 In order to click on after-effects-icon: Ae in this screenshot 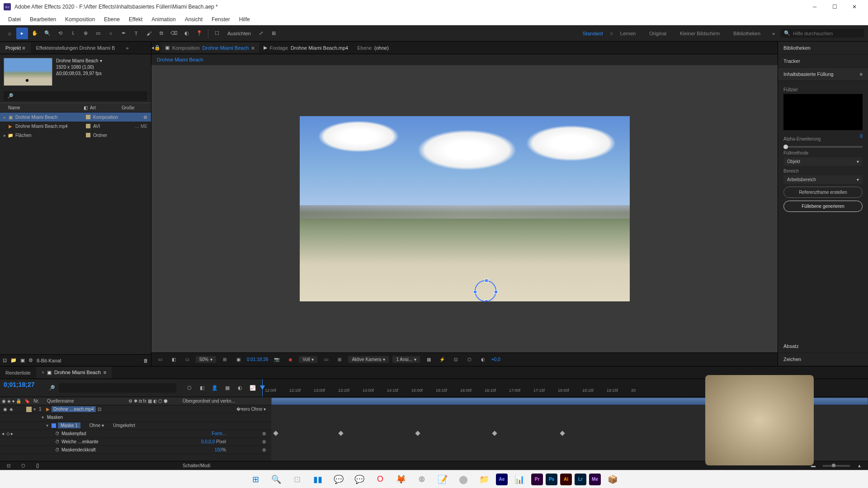, I will do `click(502, 479)`.